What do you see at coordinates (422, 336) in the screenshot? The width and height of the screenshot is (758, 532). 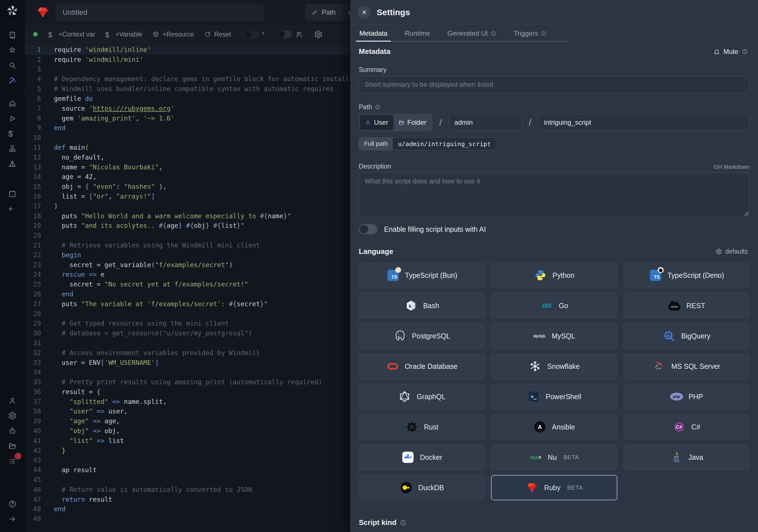 I see `language-card-postgresql: PostgreSQL` at bounding box center [422, 336].